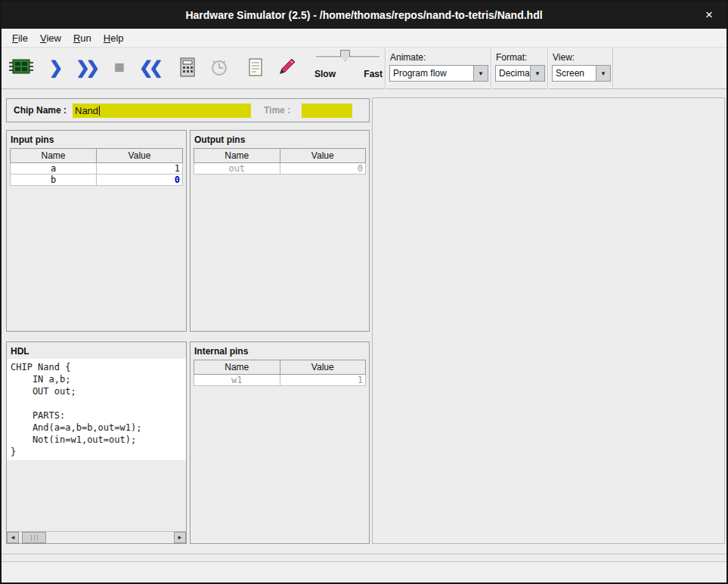 The height and width of the screenshot is (584, 728). What do you see at coordinates (513, 73) in the screenshot?
I see `format-selected-value: Decimal` at bounding box center [513, 73].